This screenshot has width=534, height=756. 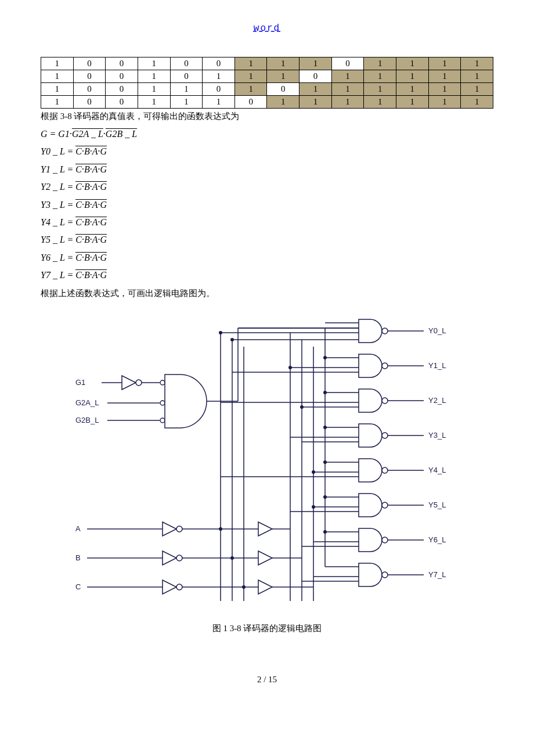 I want to click on eq-y4: Y4 _ L = C·B·A·G, so click(x=267, y=222).